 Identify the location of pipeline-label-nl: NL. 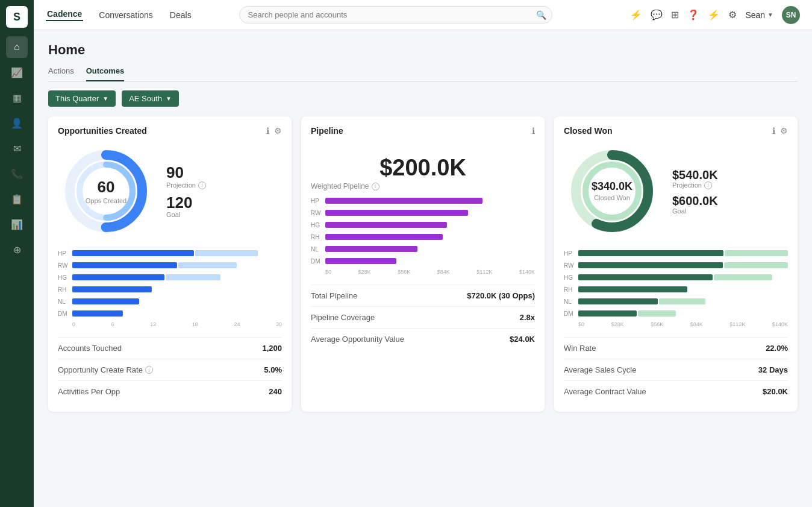
(318, 250).